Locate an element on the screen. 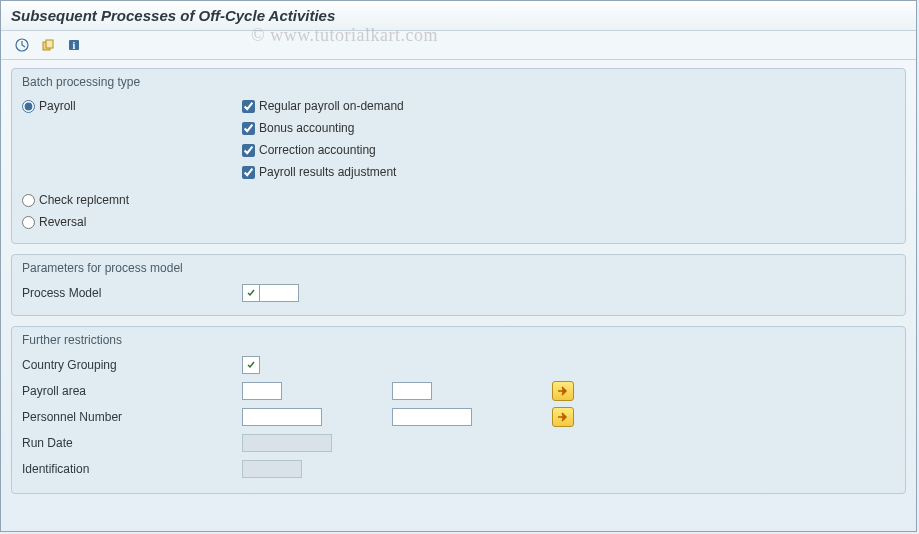 This screenshot has width=919, height=534. info-button: i is located at coordinates (74, 45).